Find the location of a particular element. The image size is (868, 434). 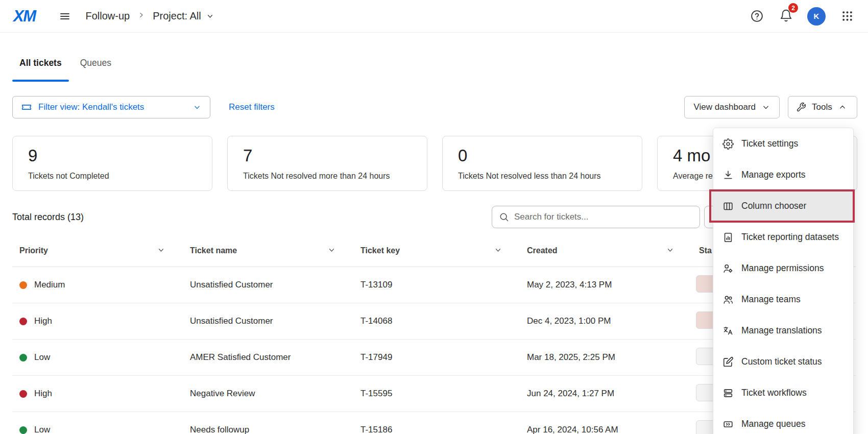

project-selector-label: Project: All is located at coordinates (177, 16).